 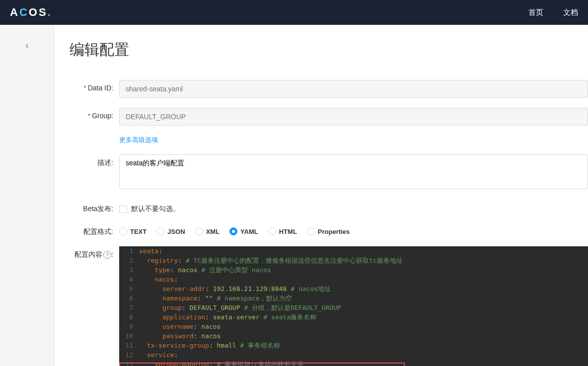 What do you see at coordinates (129, 279) in the screenshot?
I see `line-number: 4` at bounding box center [129, 279].